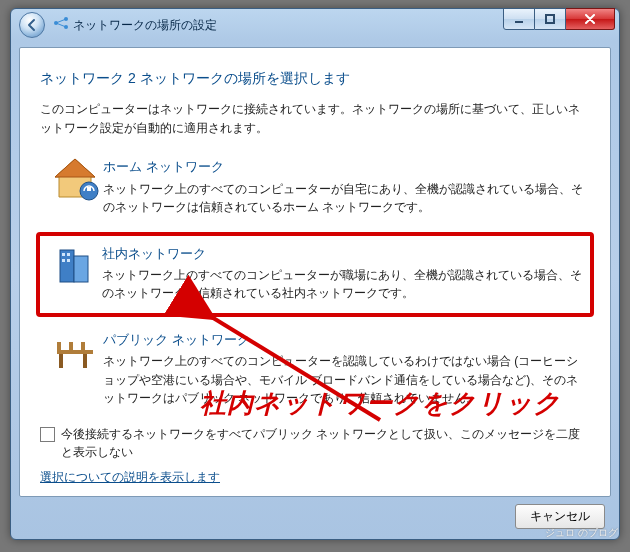  Describe the element at coordinates (315, 443) in the screenshot. I see `treat-as-public-checkbox-row: 今後接続するネットワークをすべてパブリック ネットワークとして扱い、このメッセー…` at that location.